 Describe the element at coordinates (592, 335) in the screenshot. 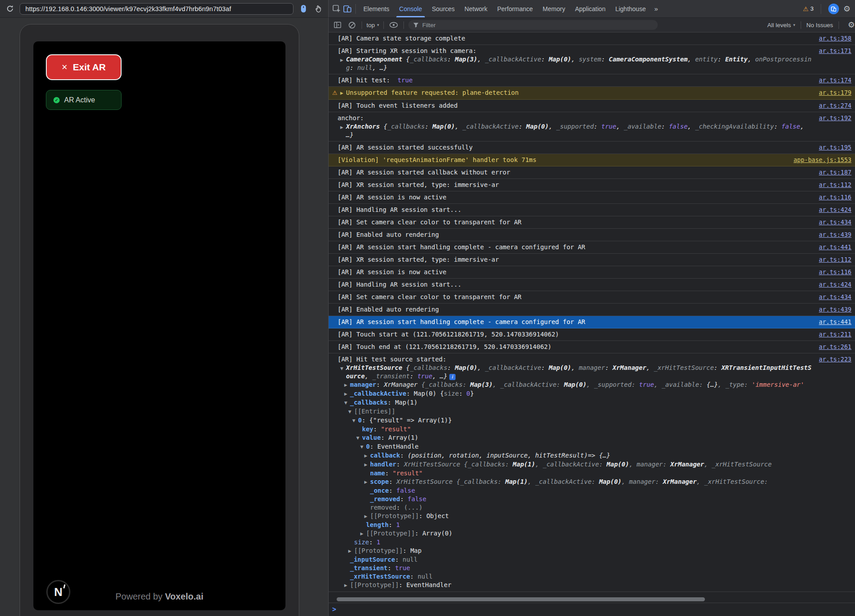

I see `console-row: [AR] Touch start at (121.70561218261719,…` at that location.